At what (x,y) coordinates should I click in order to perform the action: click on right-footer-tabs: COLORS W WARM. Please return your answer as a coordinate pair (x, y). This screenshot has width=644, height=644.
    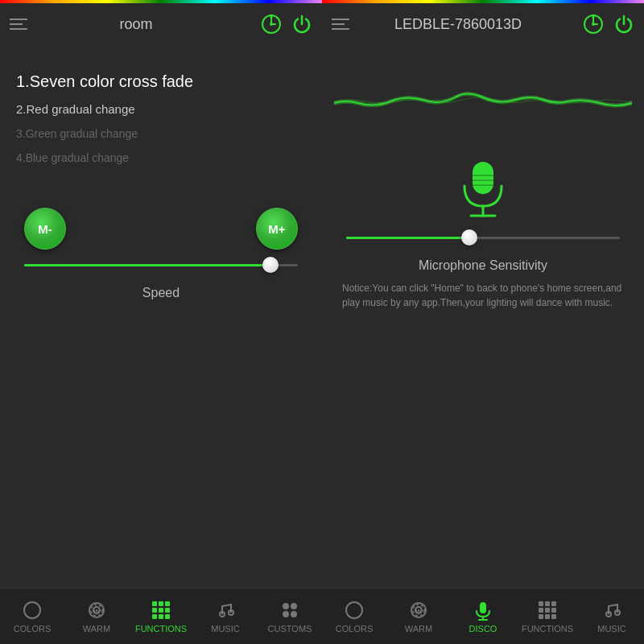
    Looking at the image, I should click on (483, 616).